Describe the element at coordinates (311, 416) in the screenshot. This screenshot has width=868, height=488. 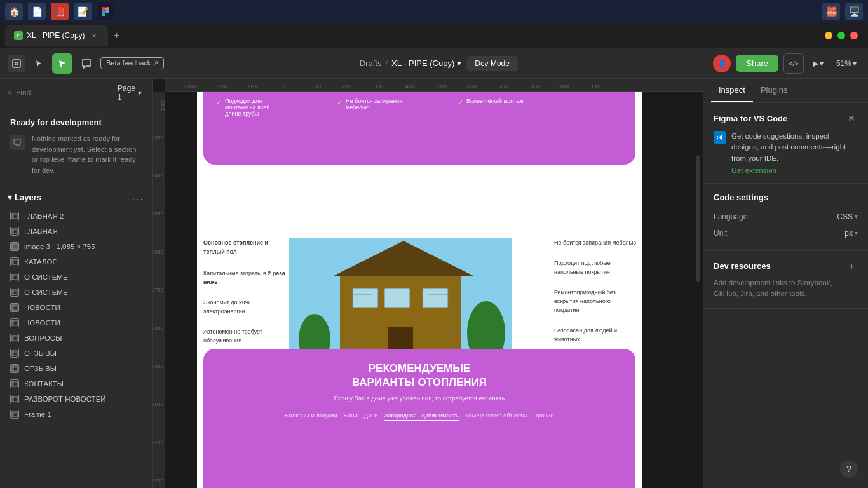
I see `tab-balcony: Балконы и лоджии` at that location.